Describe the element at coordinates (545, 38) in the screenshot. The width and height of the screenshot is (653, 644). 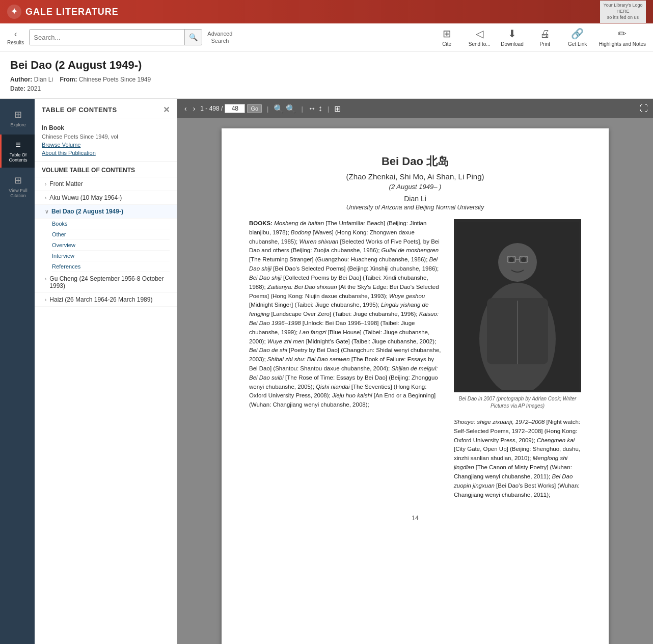
I see `print-action: 🖨 Print` at that location.